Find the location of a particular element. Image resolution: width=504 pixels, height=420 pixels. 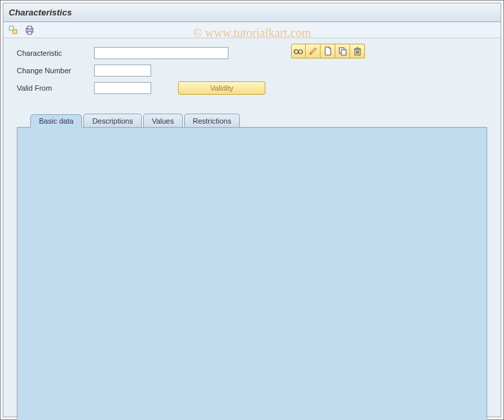

row-change-number: Change Number is located at coordinates (252, 71).